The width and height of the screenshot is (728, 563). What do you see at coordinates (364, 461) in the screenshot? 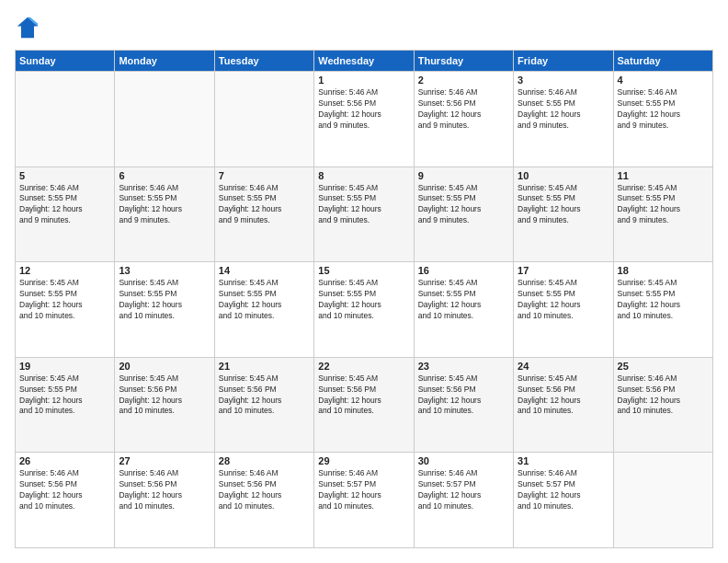
I see `day-number: 29` at bounding box center [364, 461].